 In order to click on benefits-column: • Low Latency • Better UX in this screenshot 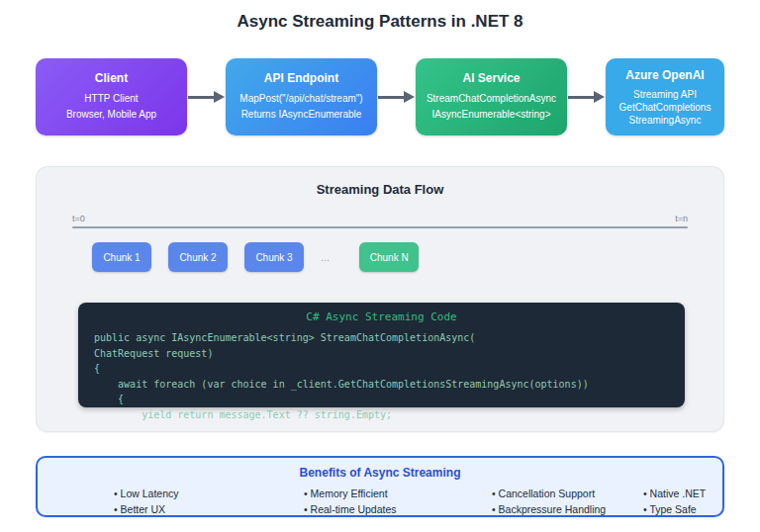, I will do `click(209, 501)`.